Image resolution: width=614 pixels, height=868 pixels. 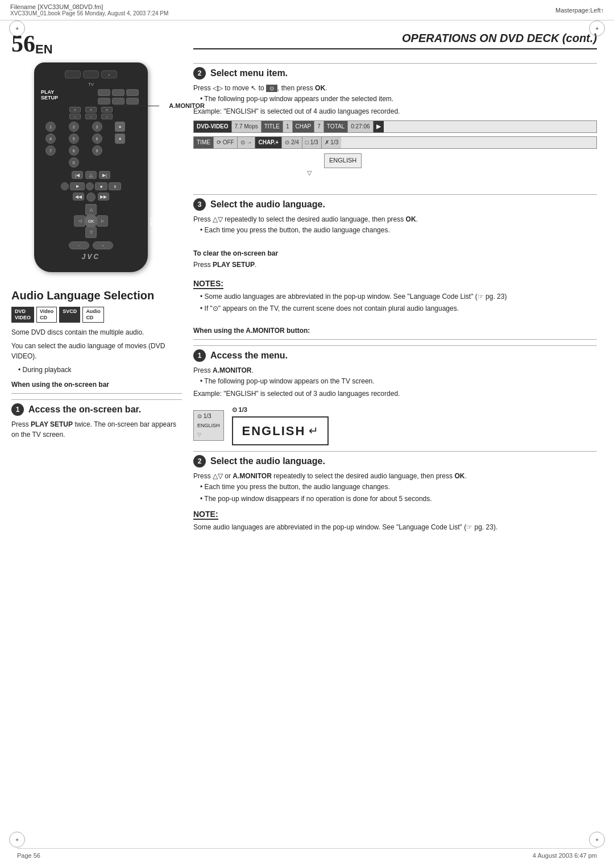 I want to click on step-1-title: Access the on-screen bar., so click(x=85, y=410).